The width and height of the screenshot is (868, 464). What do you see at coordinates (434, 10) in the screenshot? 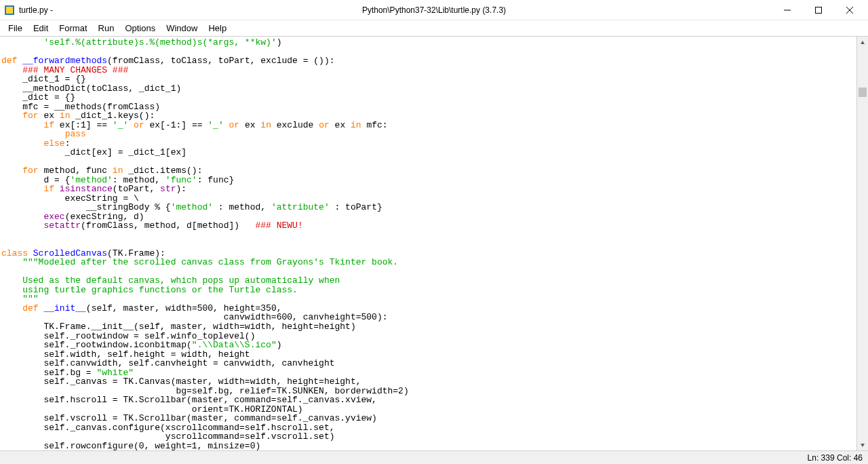
I see `titlebar: turtle.py - Python\Python37-32\Lib\turtl…` at bounding box center [434, 10].